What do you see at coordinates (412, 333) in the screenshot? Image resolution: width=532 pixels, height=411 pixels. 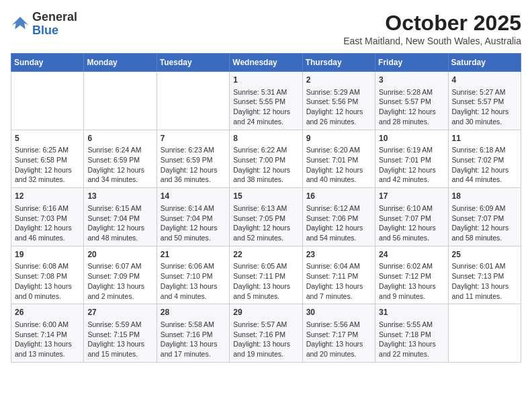 I see `calendar-cell: 31Sunrise: 5:55 AM Sunset: 7:18 PM Dayli…` at bounding box center [412, 333].